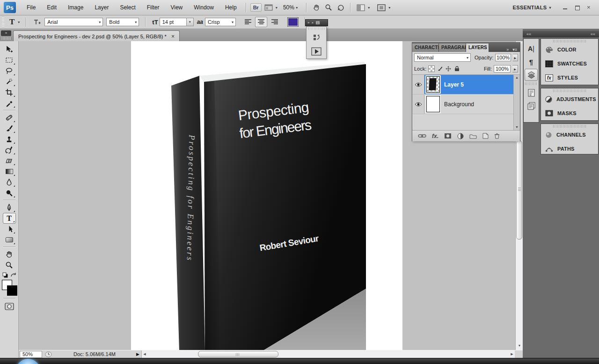 The height and width of the screenshot is (364, 599). Describe the element at coordinates (426, 48) in the screenshot. I see `tab-character: CHARACTER` at that location.